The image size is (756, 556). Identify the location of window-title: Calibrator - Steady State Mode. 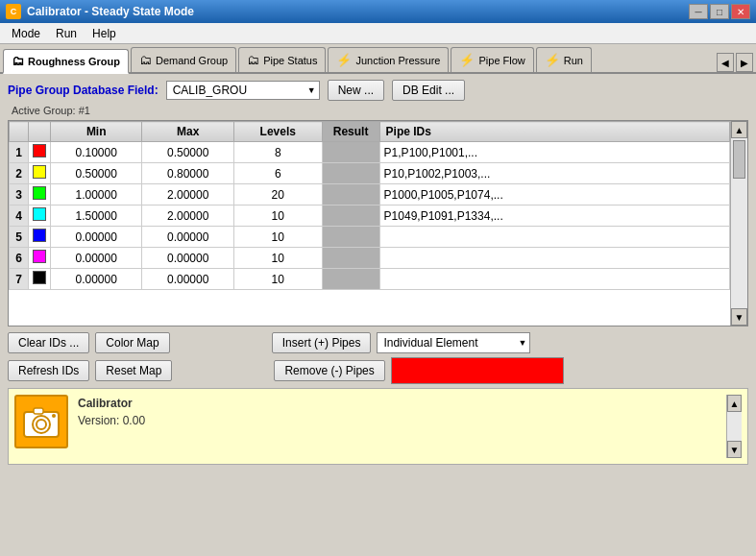
(110, 12).